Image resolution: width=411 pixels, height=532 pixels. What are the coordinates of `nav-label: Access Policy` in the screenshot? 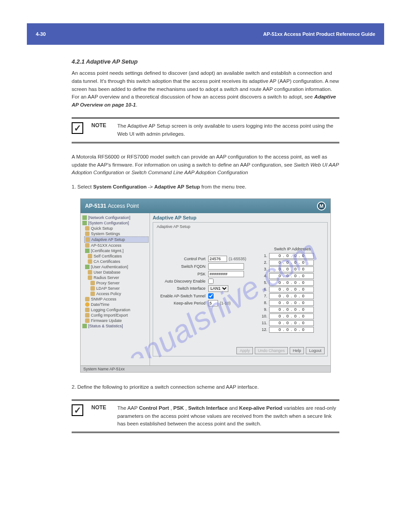 It's located at (109, 294).